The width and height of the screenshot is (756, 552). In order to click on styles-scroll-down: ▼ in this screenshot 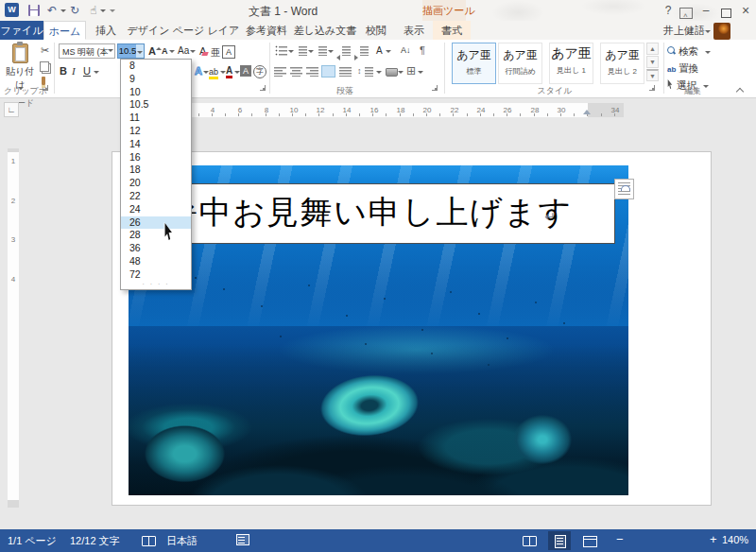, I will do `click(652, 62)`.